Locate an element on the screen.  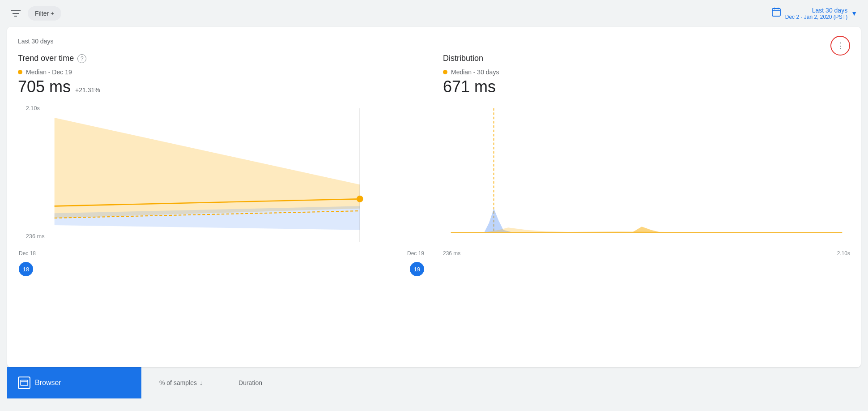
filter-icon-button is located at coordinates (16, 13).